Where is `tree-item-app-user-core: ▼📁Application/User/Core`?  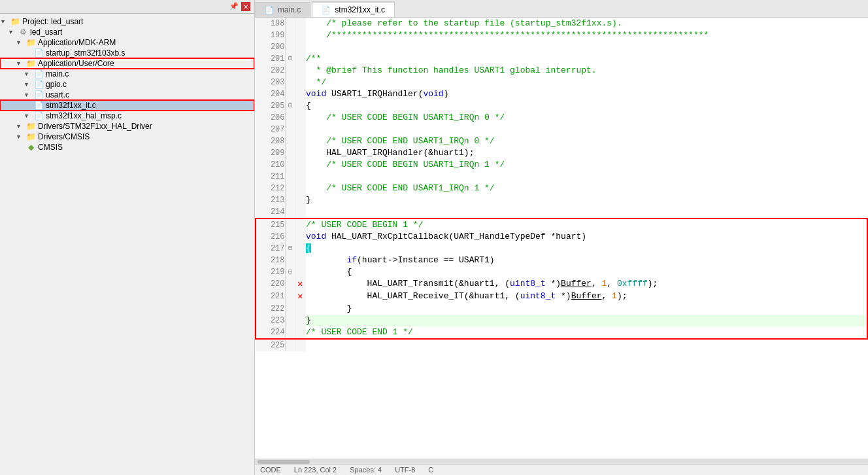 tree-item-app-user-core: ▼📁Application/User/Core is located at coordinates (127, 63).